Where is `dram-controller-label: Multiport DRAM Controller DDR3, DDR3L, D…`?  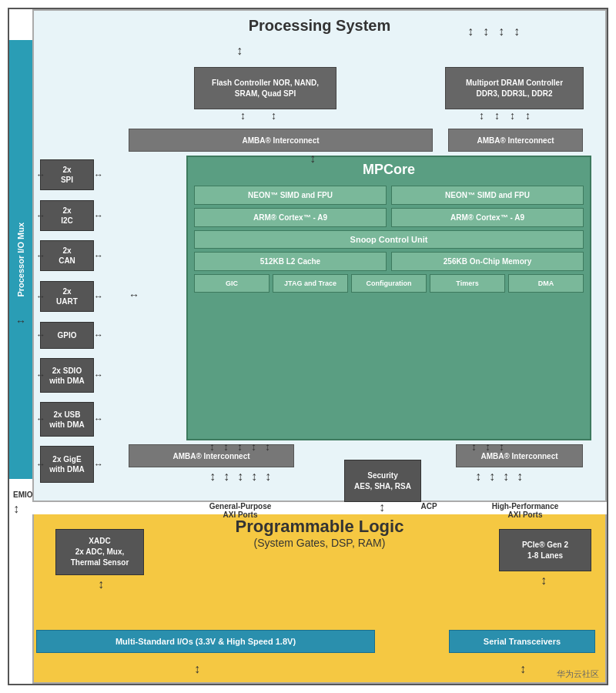
dram-controller-label: Multiport DRAM Controller DDR3, DDR3L, D… is located at coordinates (514, 89).